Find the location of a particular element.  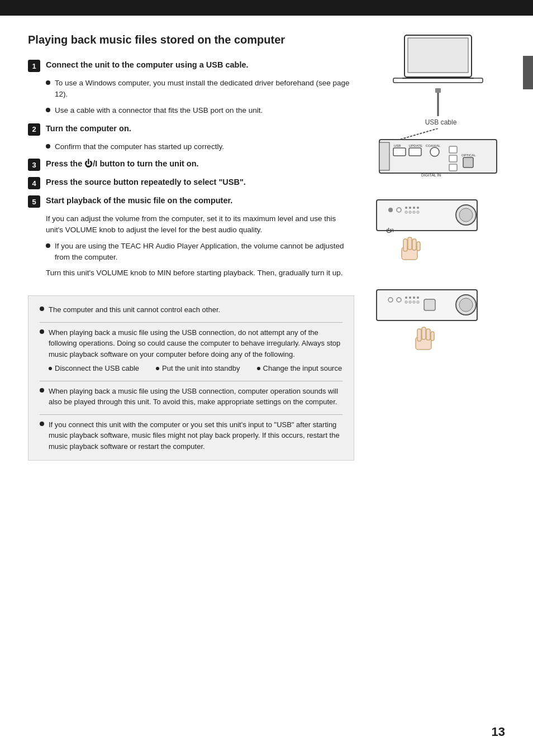

laptop-svg is located at coordinates (438, 60).